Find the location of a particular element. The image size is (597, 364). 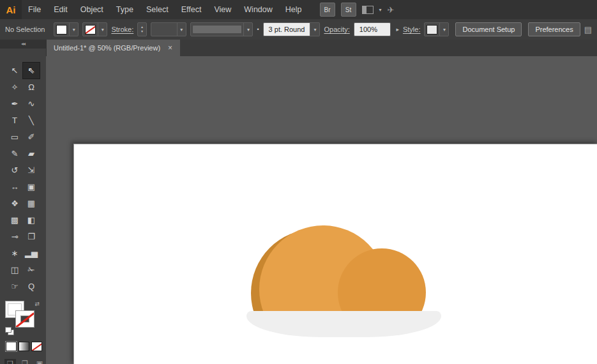

illustrator-logo-icon: Ai is located at coordinates (11, 10).